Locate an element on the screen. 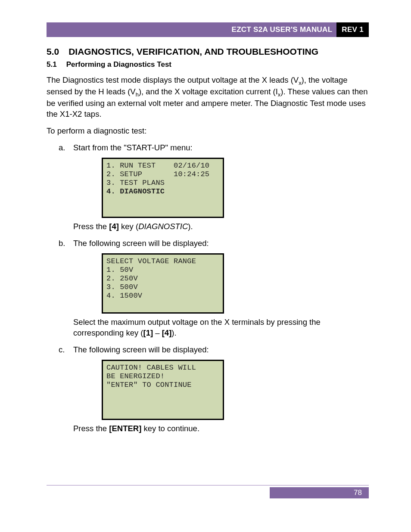 Image resolution: width=411 pixels, height=532 pixels. step-a-diagnostic-ital: DIAGNOSTIC is located at coordinates (163, 227).